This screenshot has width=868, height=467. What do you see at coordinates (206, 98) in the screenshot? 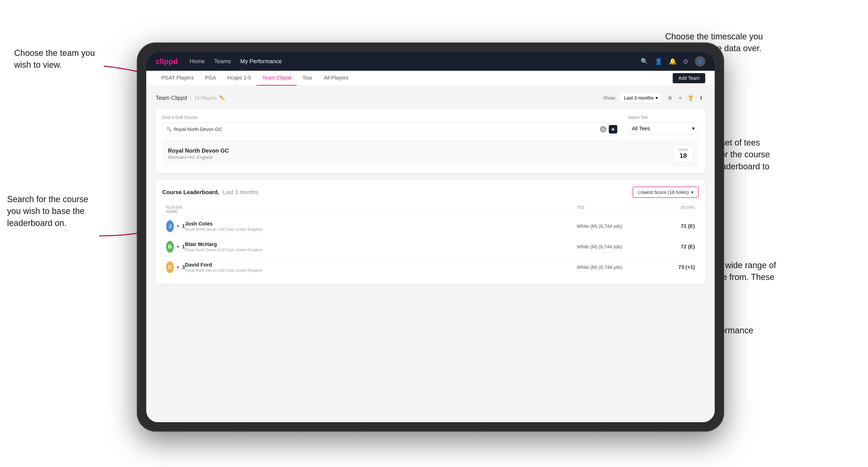
I see `team-count: 14 Players` at bounding box center [206, 98].